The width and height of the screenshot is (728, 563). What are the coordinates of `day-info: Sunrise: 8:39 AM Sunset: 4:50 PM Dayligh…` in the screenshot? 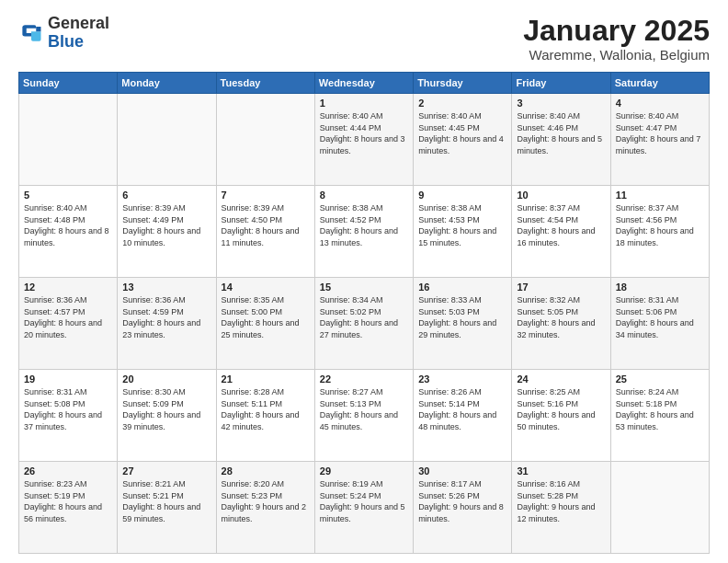 It's located at (266, 225).